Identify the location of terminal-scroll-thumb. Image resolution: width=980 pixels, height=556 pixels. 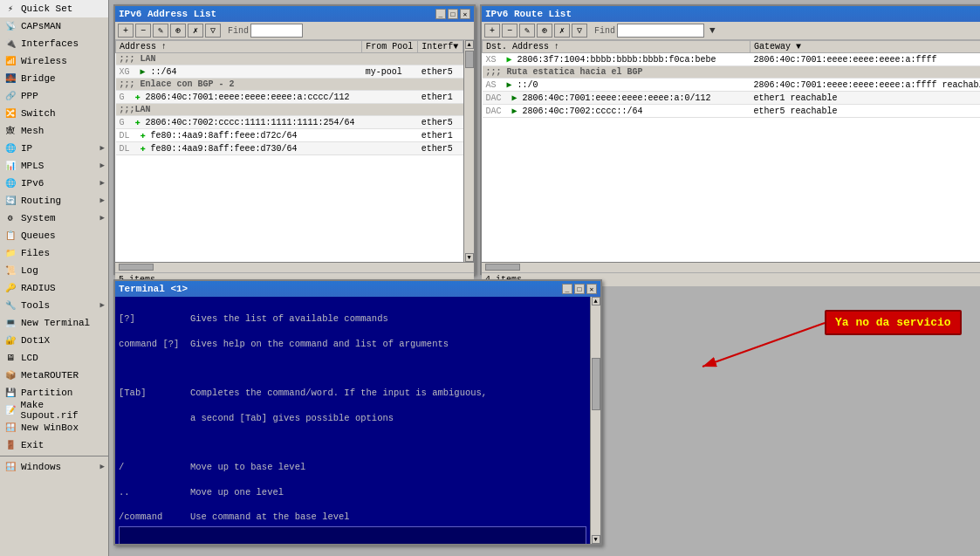
(596, 384).